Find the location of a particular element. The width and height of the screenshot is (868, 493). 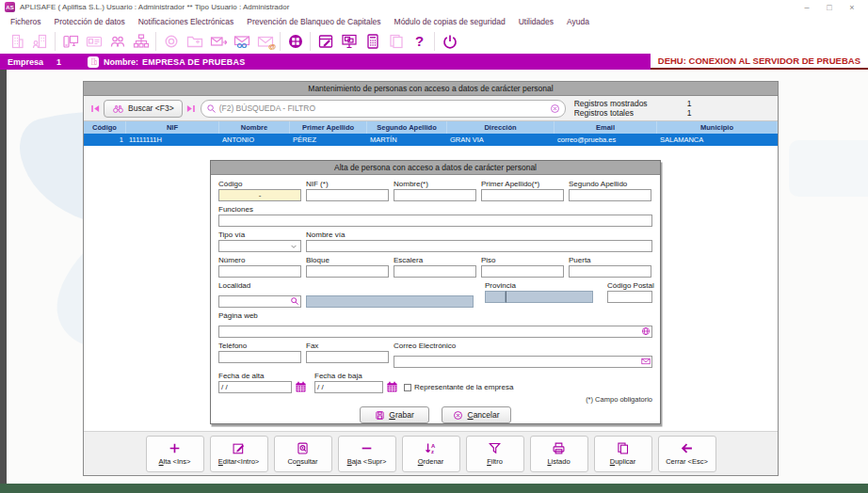

last-record-button is located at coordinates (191, 108).